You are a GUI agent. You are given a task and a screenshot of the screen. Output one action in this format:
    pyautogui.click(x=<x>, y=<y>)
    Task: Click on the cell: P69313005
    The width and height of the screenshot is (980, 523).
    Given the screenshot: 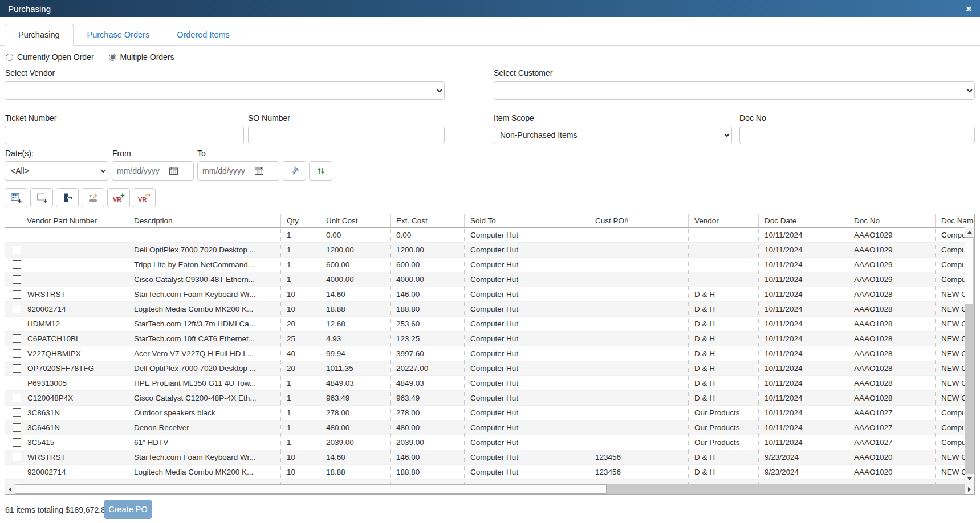 What is the action you would take?
    pyautogui.click(x=67, y=383)
    